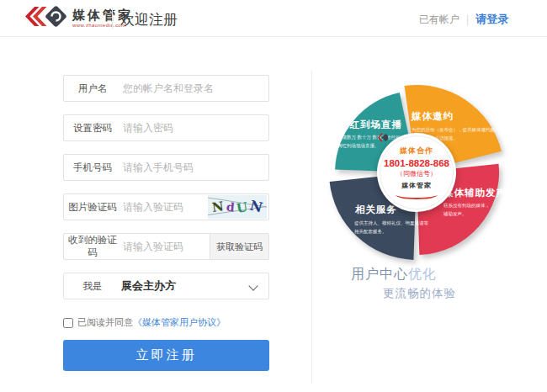 The image size is (547, 392). Describe the element at coordinates (237, 207) in the screenshot. I see `captcha-image: N d U N` at that location.